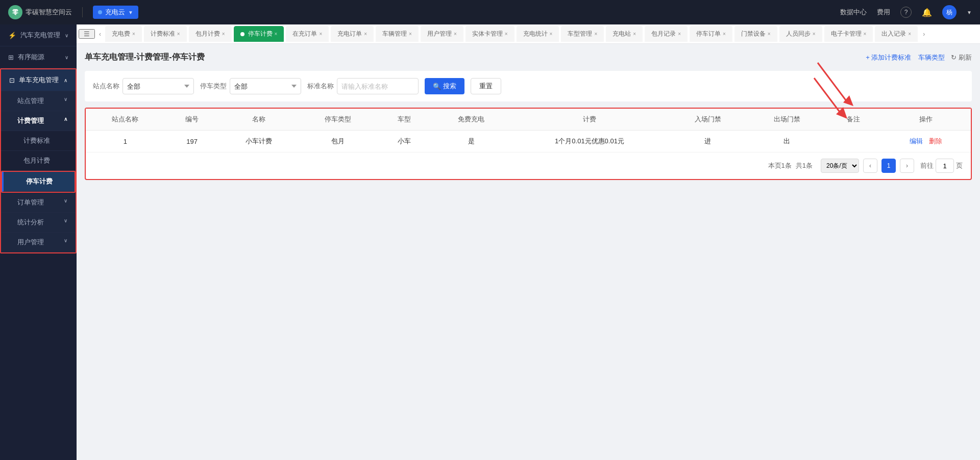 The height and width of the screenshot is (460, 980). What do you see at coordinates (840, 166) in the screenshot?
I see `per-page-select: 20条/页` at bounding box center [840, 166].